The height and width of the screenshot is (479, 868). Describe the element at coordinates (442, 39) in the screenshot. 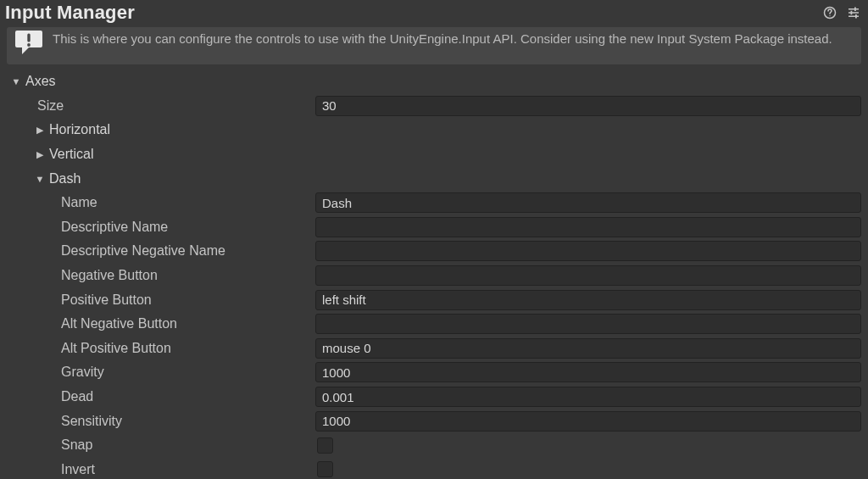

I see `info-text: This is where you can configure the cont…` at that location.